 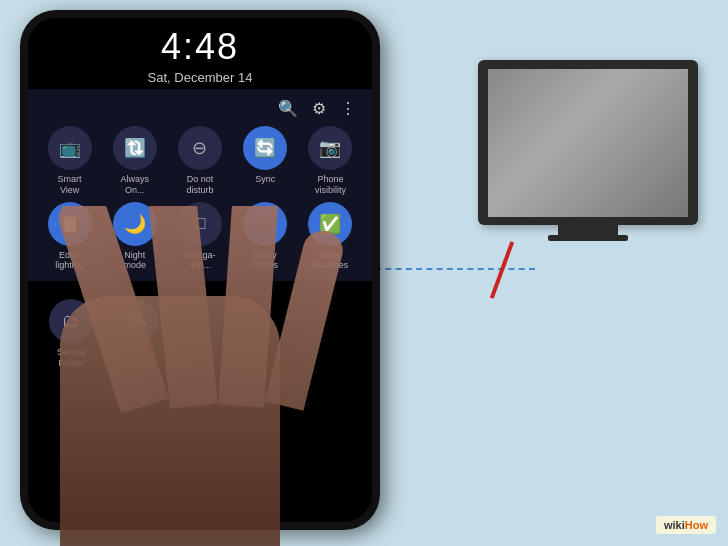 I want to click on tv-display, so click(x=588, y=150).